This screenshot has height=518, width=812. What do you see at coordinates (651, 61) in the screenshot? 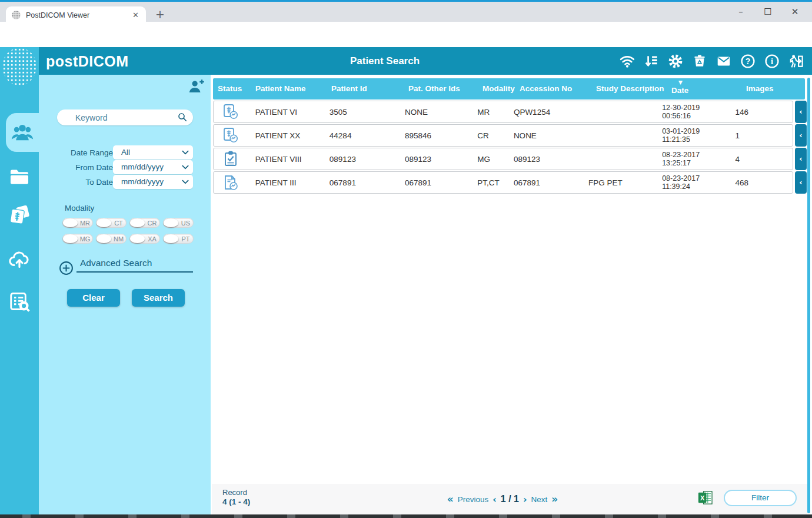
I see `sort-queue-icon` at bounding box center [651, 61].